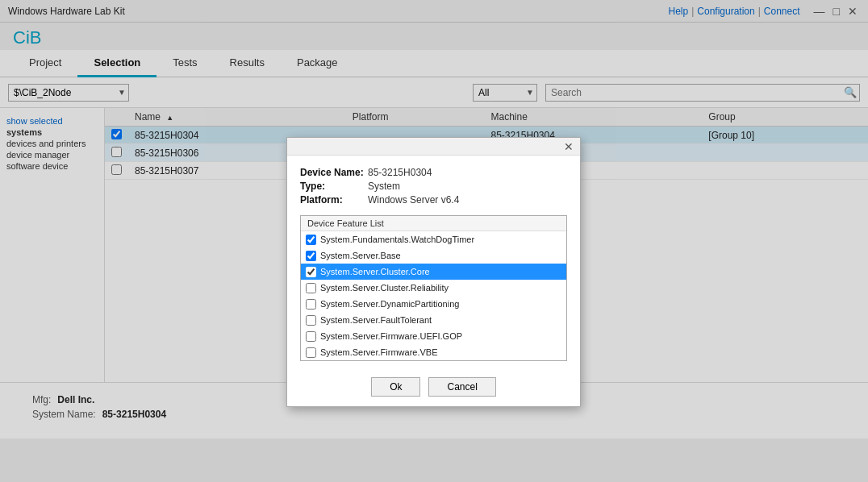  What do you see at coordinates (434, 352) in the screenshot?
I see `feature-item: System.Server.Firmware.VBE` at bounding box center [434, 352].